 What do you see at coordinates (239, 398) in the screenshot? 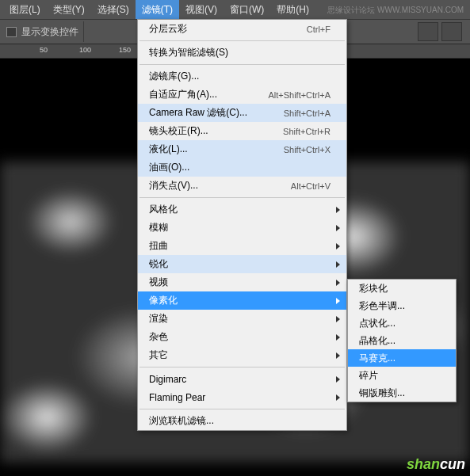
I see `menu-item-label: Flaming Pear` at bounding box center [239, 398].